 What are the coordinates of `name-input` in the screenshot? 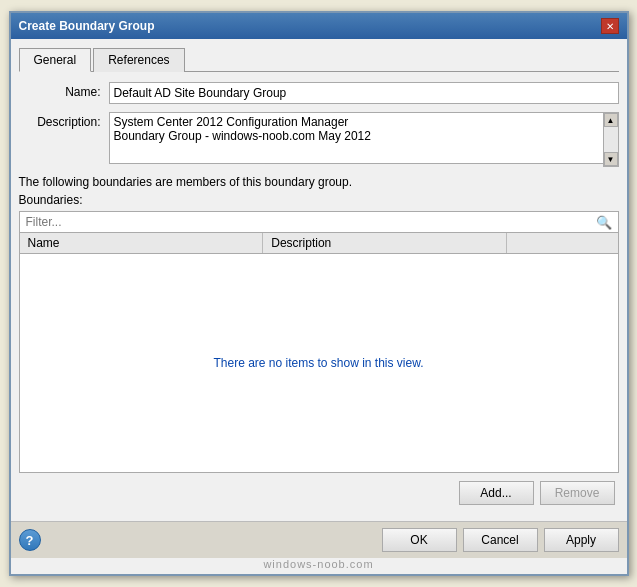 It's located at (364, 93).